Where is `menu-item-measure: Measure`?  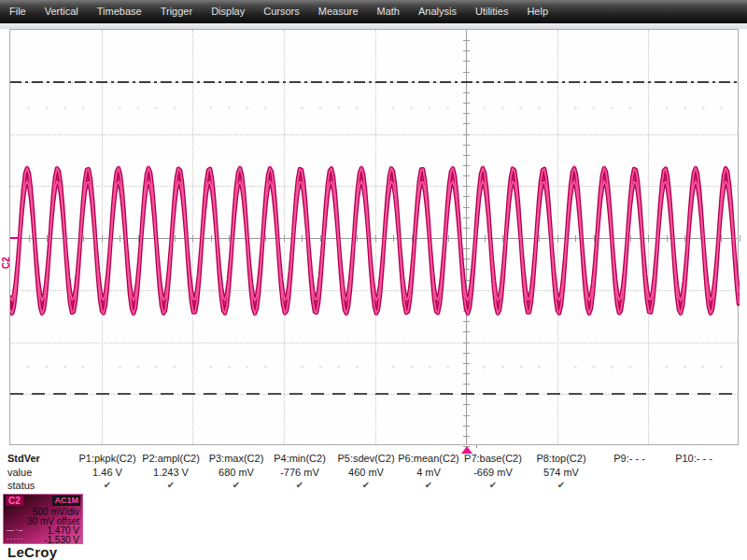
menu-item-measure: Measure is located at coordinates (338, 11).